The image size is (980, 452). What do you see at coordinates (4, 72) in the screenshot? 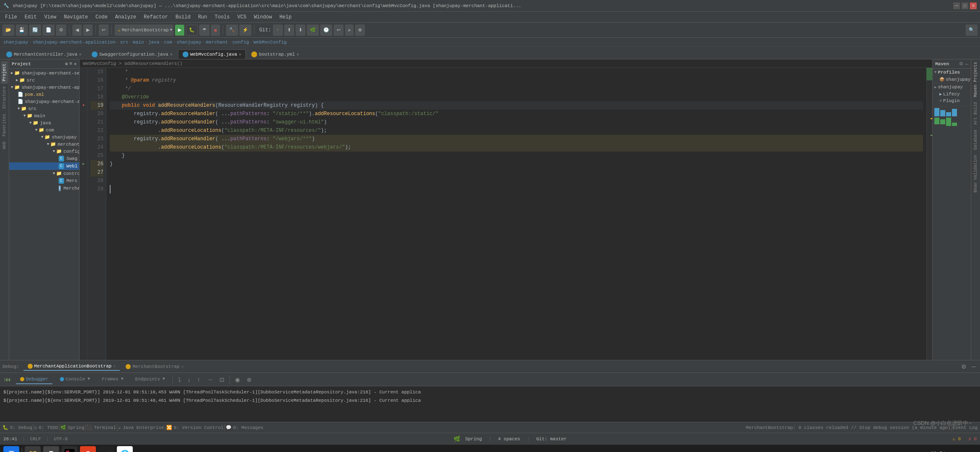
I see `project-tab: Project` at bounding box center [4, 72].